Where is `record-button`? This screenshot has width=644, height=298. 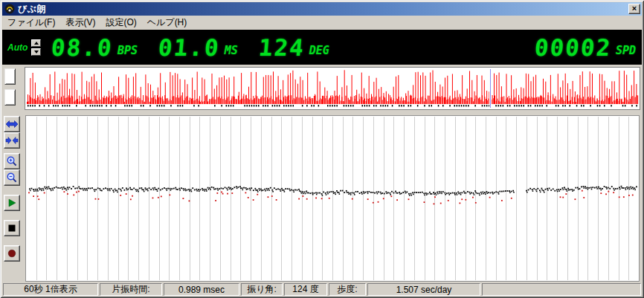
record-button is located at coordinates (12, 253).